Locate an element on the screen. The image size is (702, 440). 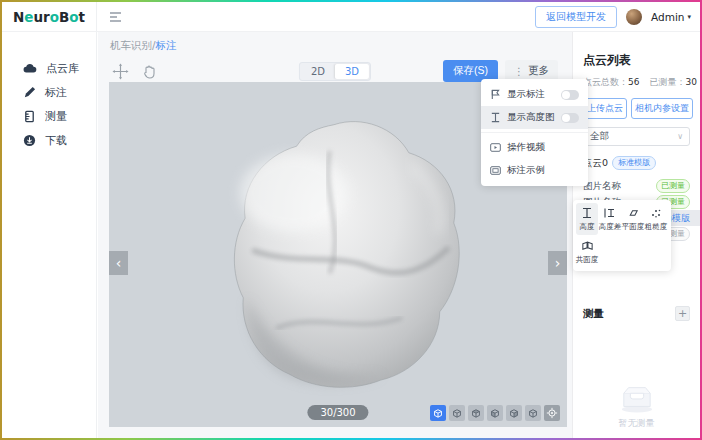
menu-divider is located at coordinates (534, 132).